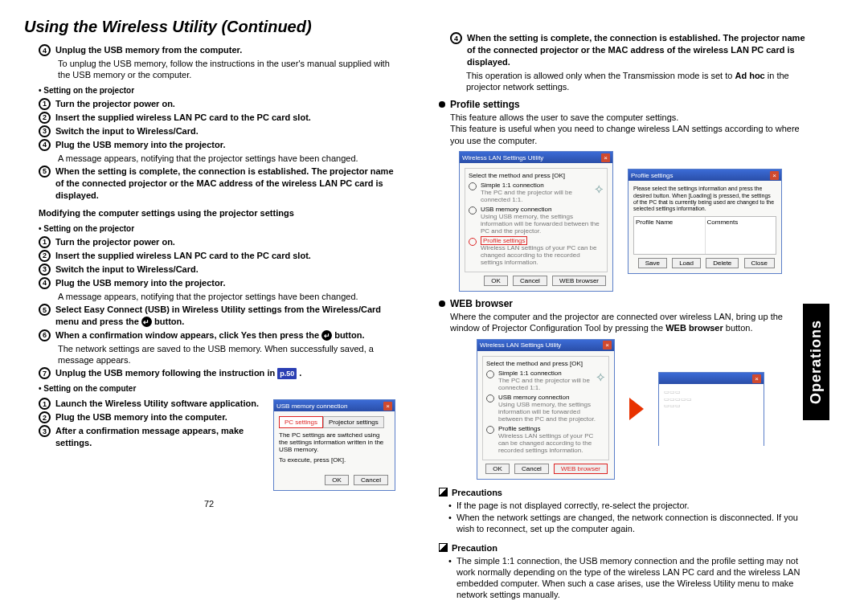 The image size is (868, 613). What do you see at coordinates (817, 362) in the screenshot?
I see `side-tab-operations: Operations` at bounding box center [817, 362].